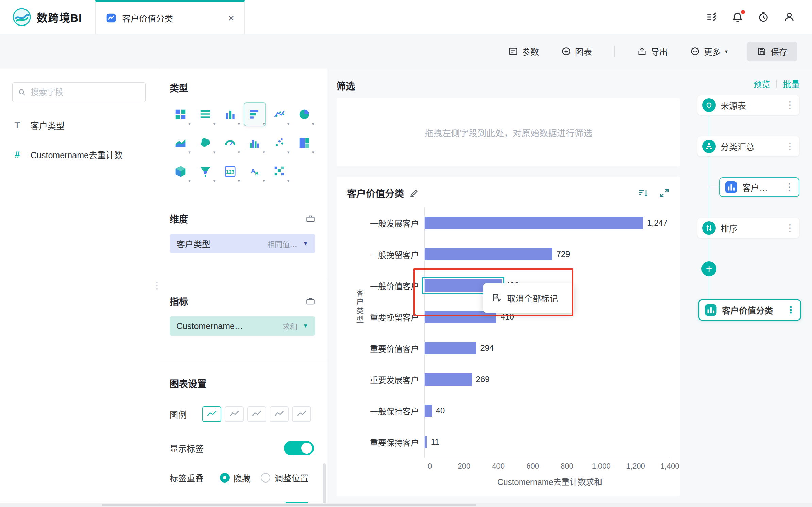  What do you see at coordinates (280, 114) in the screenshot?
I see `chart-type-biaxial-icon: ▾` at bounding box center [280, 114].